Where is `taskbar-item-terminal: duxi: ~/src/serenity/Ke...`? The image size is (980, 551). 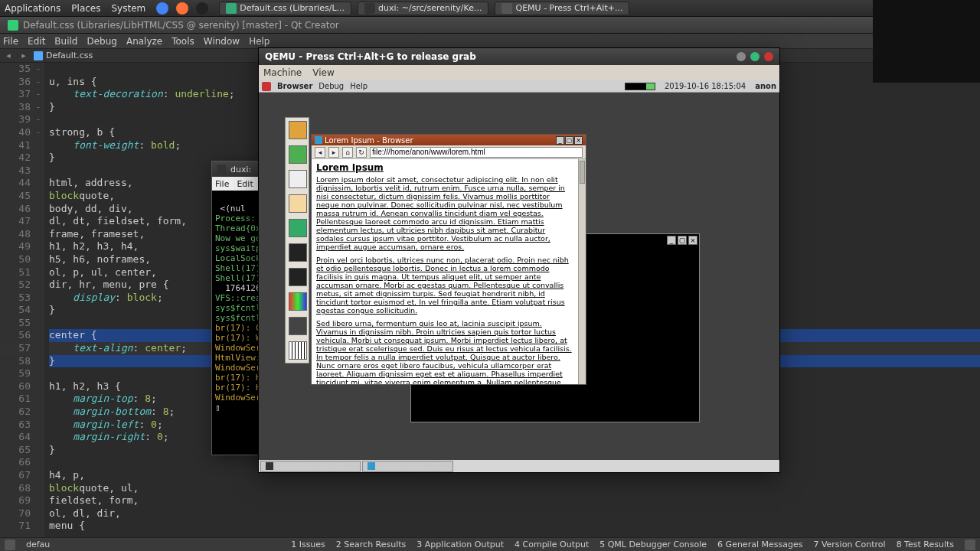
taskbar-item-terminal: duxi: ~/src/serenity/Ke... is located at coordinates (423, 8).